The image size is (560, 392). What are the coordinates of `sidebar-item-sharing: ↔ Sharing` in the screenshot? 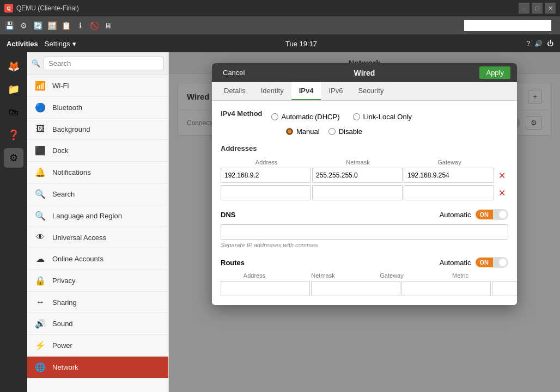 It's located at (98, 303).